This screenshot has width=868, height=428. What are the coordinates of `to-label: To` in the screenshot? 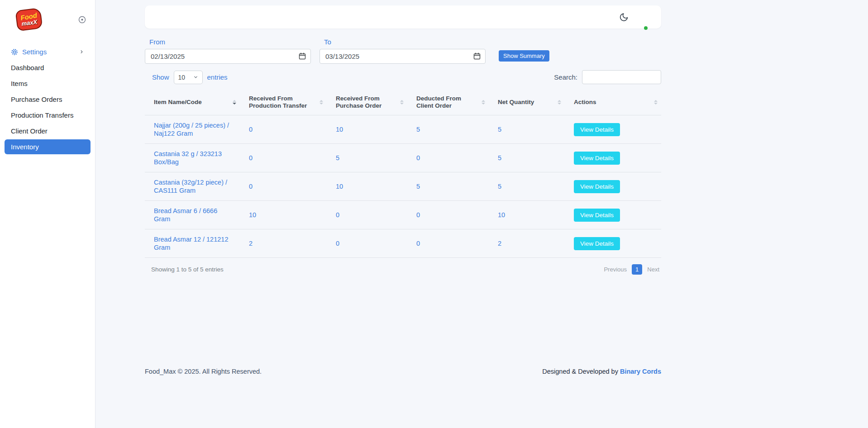 It's located at (405, 42).